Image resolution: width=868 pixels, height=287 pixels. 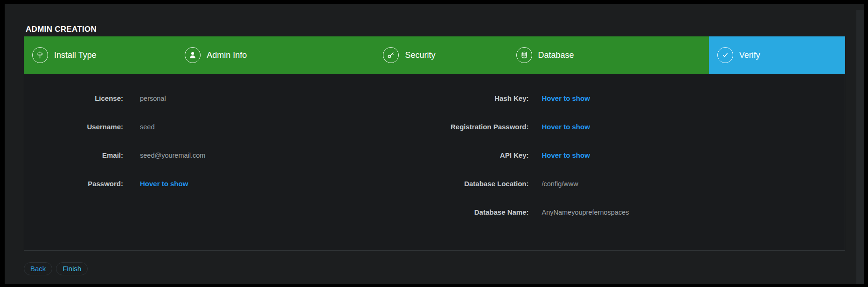 What do you see at coordinates (640, 184) in the screenshot?
I see `field-row: Database Location:/config/www` at bounding box center [640, 184].